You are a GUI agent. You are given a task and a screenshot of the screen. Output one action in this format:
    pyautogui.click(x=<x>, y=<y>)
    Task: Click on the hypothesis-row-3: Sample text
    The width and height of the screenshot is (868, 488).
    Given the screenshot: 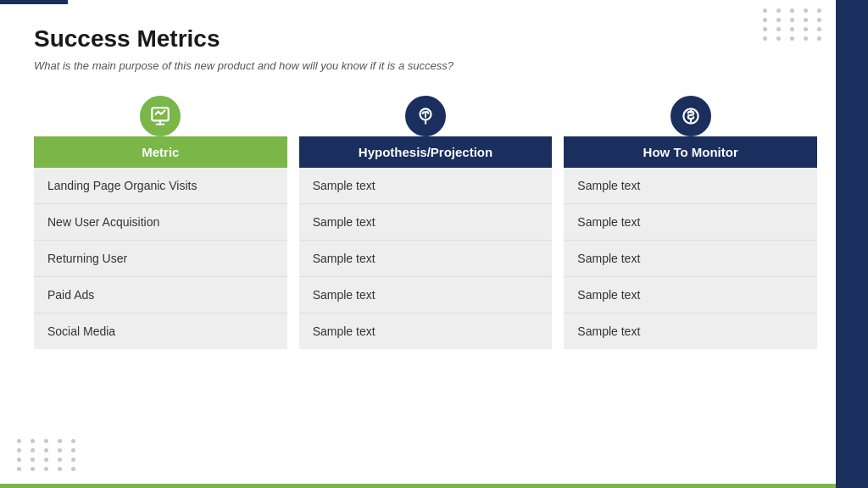 What is the action you would take?
    pyautogui.click(x=426, y=259)
    